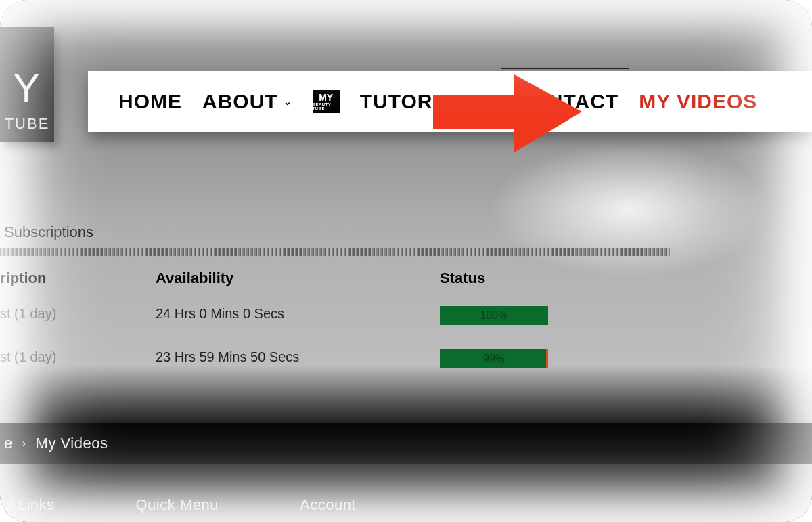 This screenshot has width=812, height=522. What do you see at coordinates (567, 102) in the screenshot?
I see `nav-contact: CONTACT` at bounding box center [567, 102].